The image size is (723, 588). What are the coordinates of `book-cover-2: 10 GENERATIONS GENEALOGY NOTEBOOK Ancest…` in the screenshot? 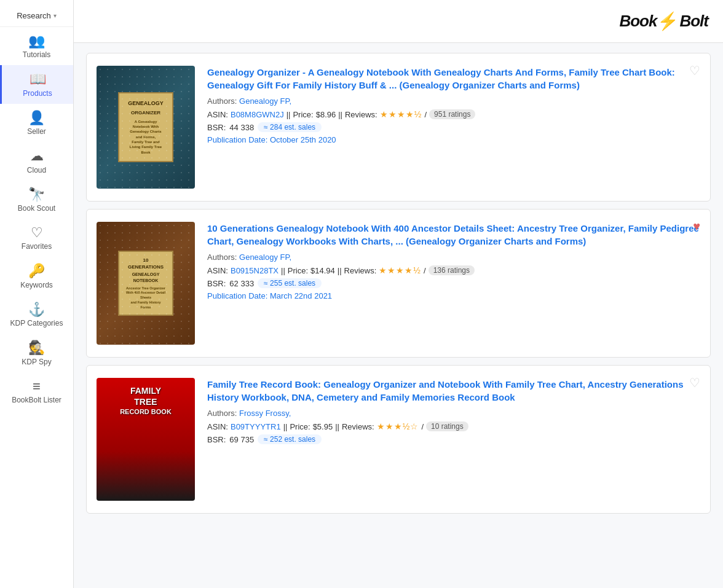 It's located at (146, 283).